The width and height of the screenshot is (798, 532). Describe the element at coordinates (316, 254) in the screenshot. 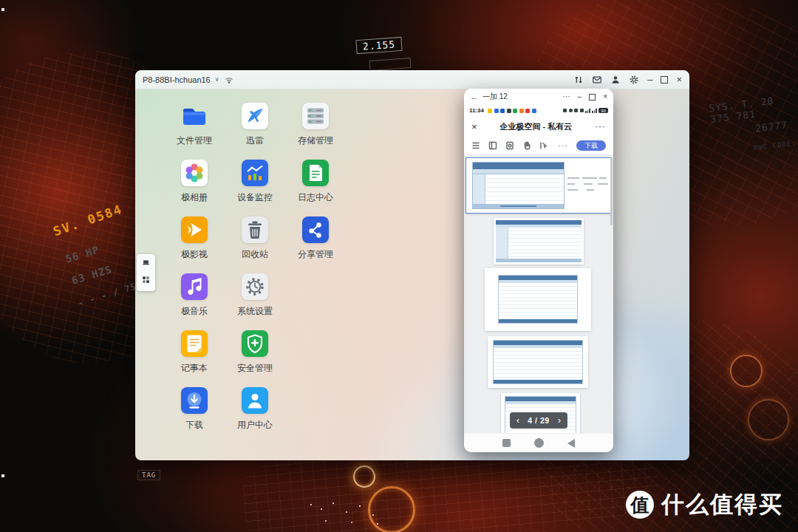

I see `app-label: 分享管理` at that location.